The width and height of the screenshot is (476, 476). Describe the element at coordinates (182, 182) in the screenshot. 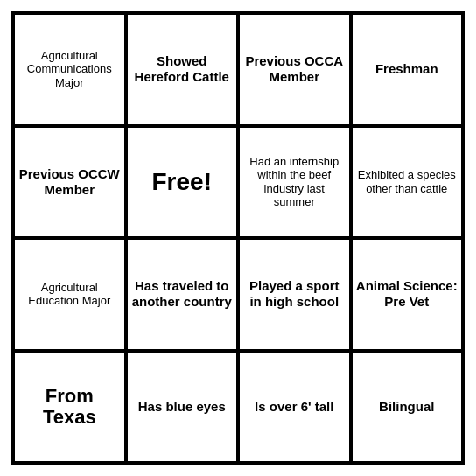

I see `bingo-cell-r2c2: Free!` at that location.